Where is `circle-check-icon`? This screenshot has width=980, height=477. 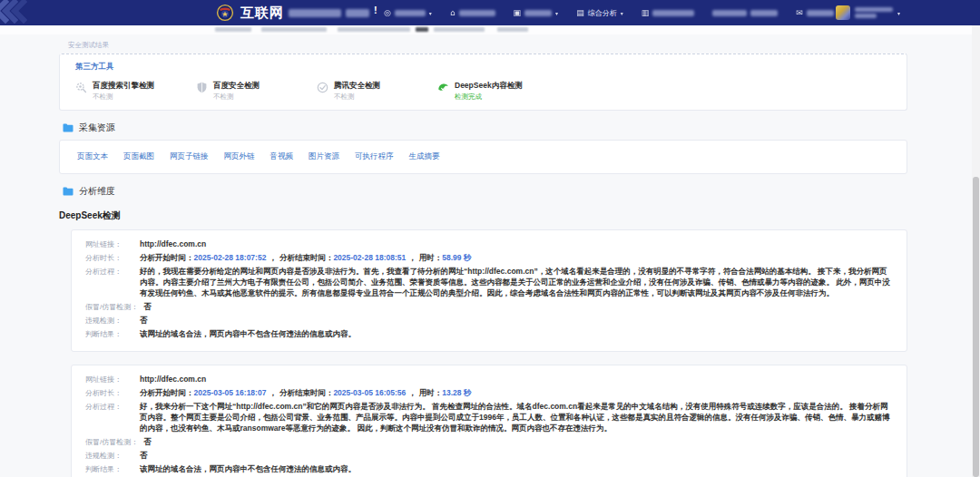 circle-check-icon is located at coordinates (323, 87).